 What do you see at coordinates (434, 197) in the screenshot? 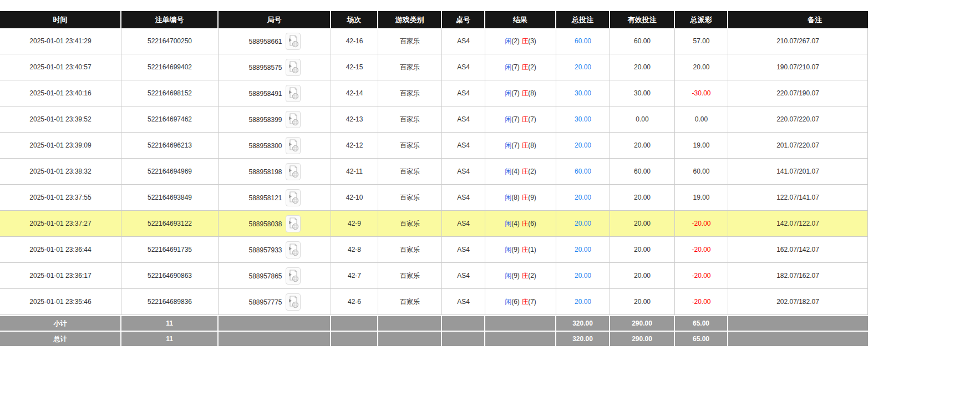
I see `table-row: 2025-01-01 23:37:55 522164693849 5889581…` at bounding box center [434, 197].